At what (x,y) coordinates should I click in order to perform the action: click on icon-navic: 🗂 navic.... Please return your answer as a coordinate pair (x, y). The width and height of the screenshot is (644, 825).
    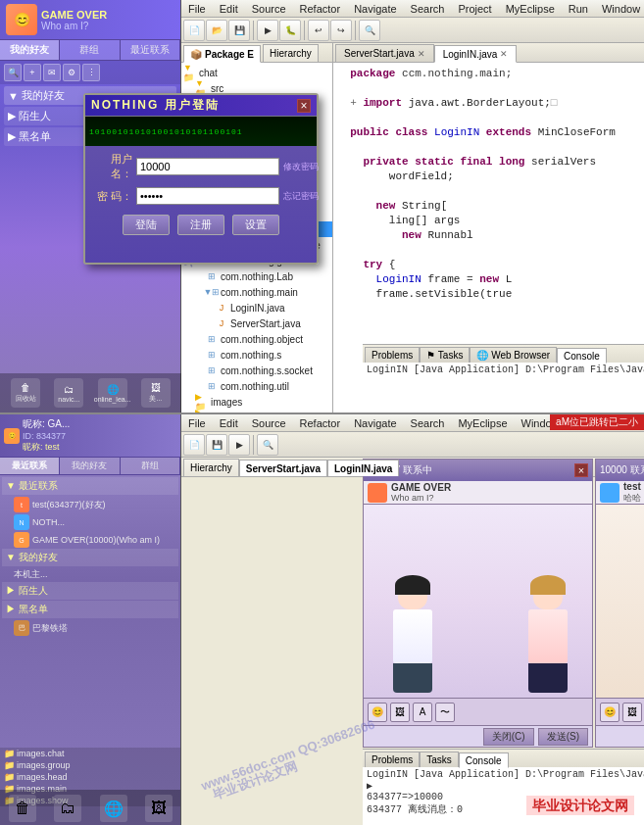
    Looking at the image, I should click on (69, 393).